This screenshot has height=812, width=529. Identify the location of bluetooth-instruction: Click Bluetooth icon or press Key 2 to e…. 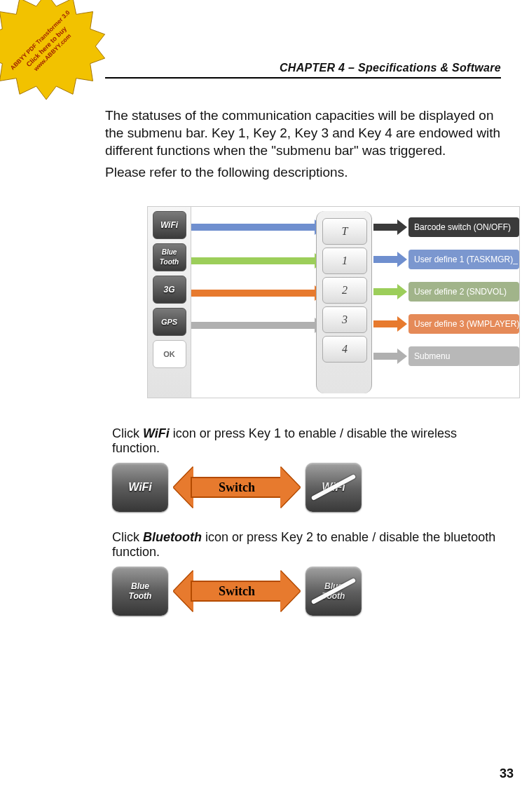
(307, 545).